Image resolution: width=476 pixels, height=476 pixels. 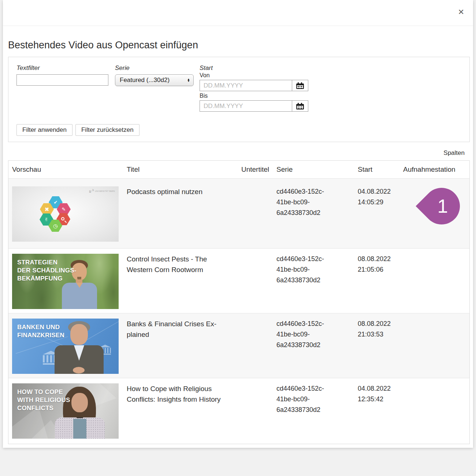 I want to click on table-header-row: Vorschau Titel Untertitel Serie Start Au…, so click(x=239, y=170).